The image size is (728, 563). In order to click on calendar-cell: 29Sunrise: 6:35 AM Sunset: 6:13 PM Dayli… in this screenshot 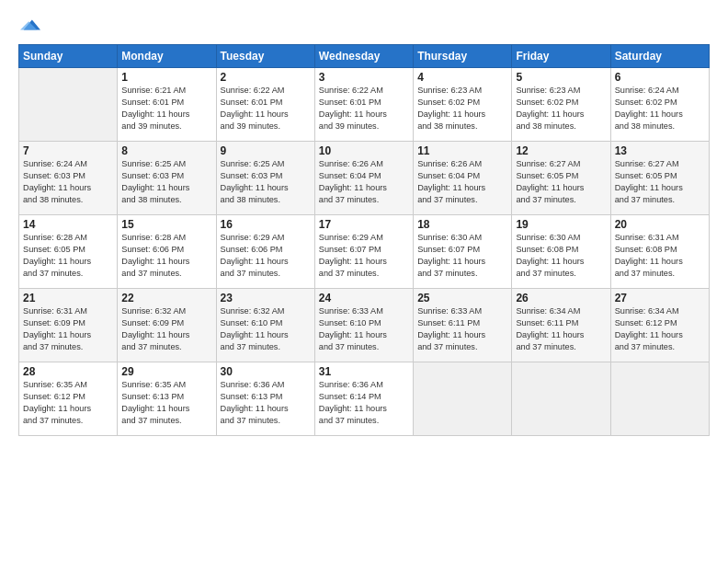, I will do `click(167, 399)`.